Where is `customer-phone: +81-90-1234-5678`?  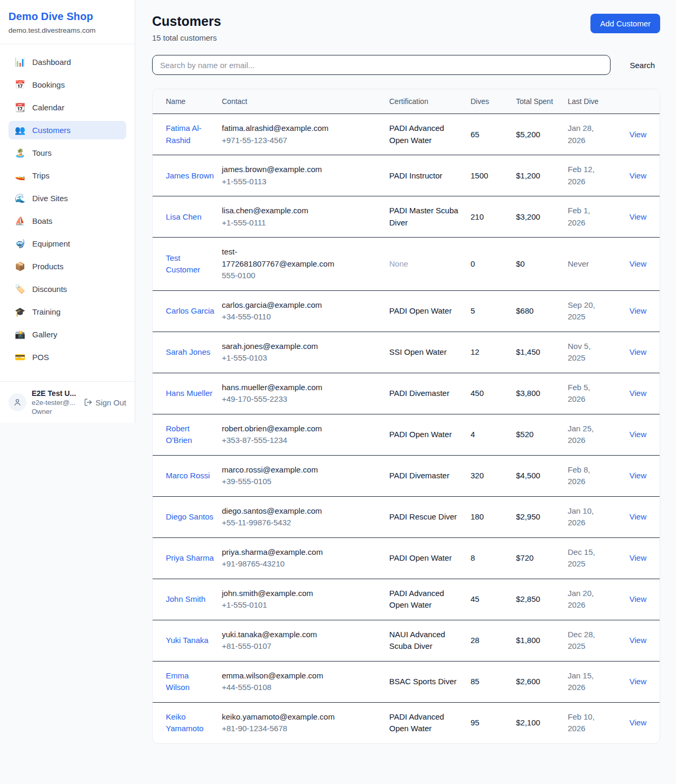 customer-phone: +81-90-1234-5678 is located at coordinates (302, 729).